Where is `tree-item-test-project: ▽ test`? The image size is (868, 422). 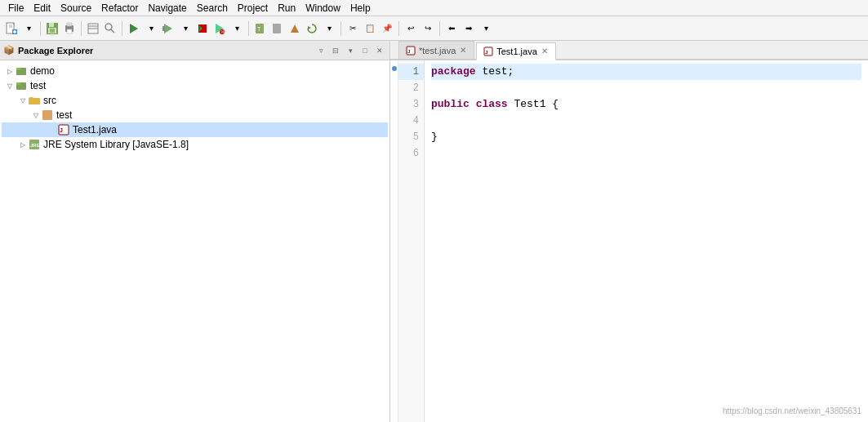 tree-item-test-project: ▽ test is located at coordinates (194, 86).